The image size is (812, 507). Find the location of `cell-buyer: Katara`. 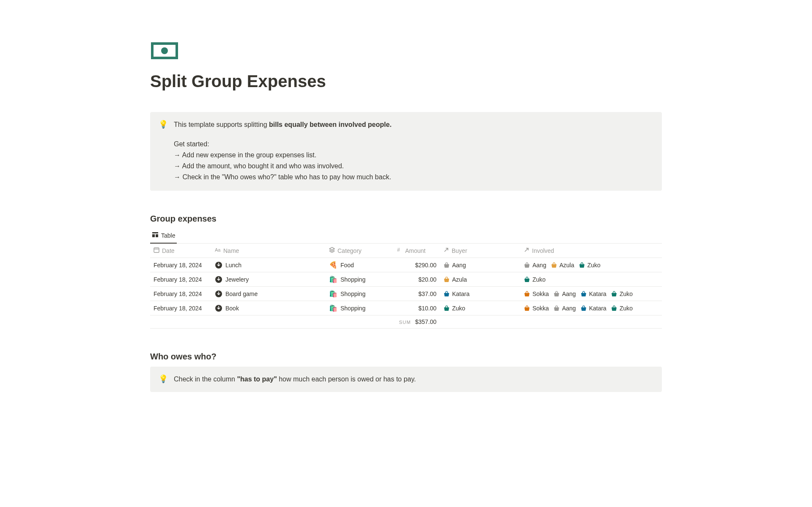

cell-buyer: Katara is located at coordinates (480, 294).